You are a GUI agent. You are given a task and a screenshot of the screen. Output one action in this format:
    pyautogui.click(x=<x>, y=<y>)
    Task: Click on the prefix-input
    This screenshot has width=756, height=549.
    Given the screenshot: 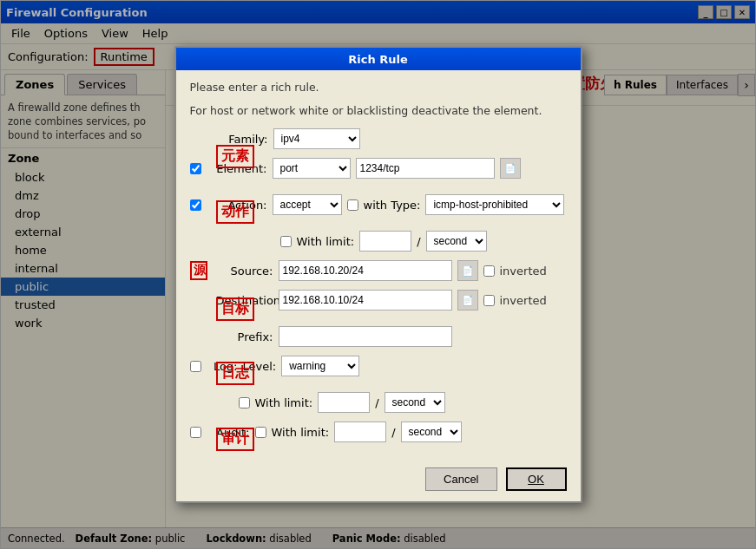 What is the action you would take?
    pyautogui.click(x=365, y=337)
    